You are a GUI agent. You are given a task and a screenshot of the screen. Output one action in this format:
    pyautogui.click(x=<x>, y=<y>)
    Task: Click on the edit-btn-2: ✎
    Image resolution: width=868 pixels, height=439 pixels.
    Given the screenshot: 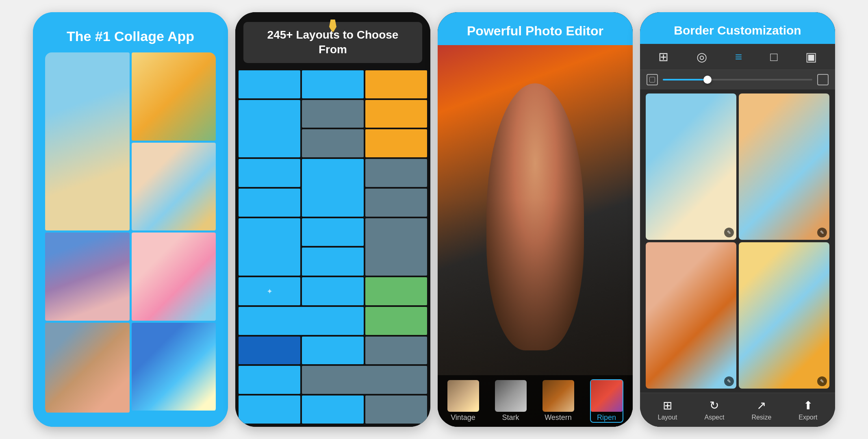 What is the action you would take?
    pyautogui.click(x=822, y=233)
    